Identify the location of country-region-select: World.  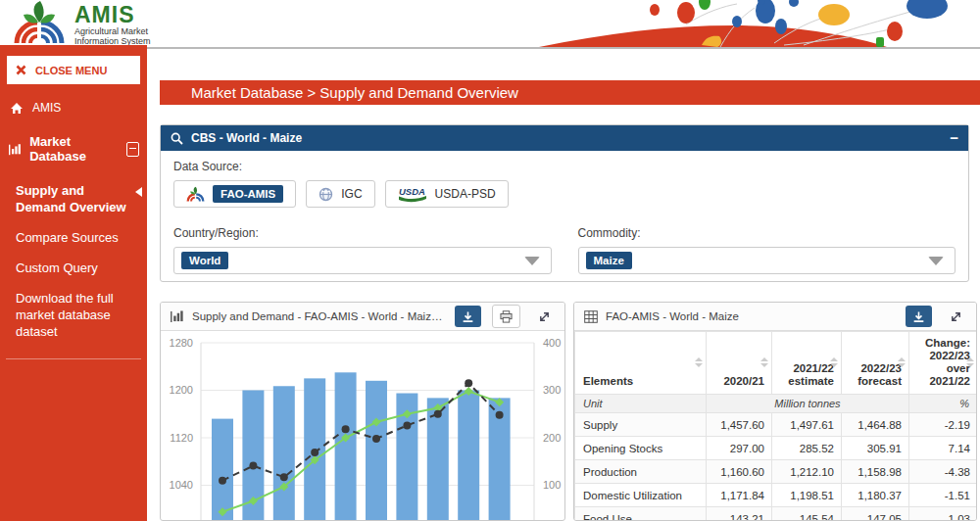
(363, 260).